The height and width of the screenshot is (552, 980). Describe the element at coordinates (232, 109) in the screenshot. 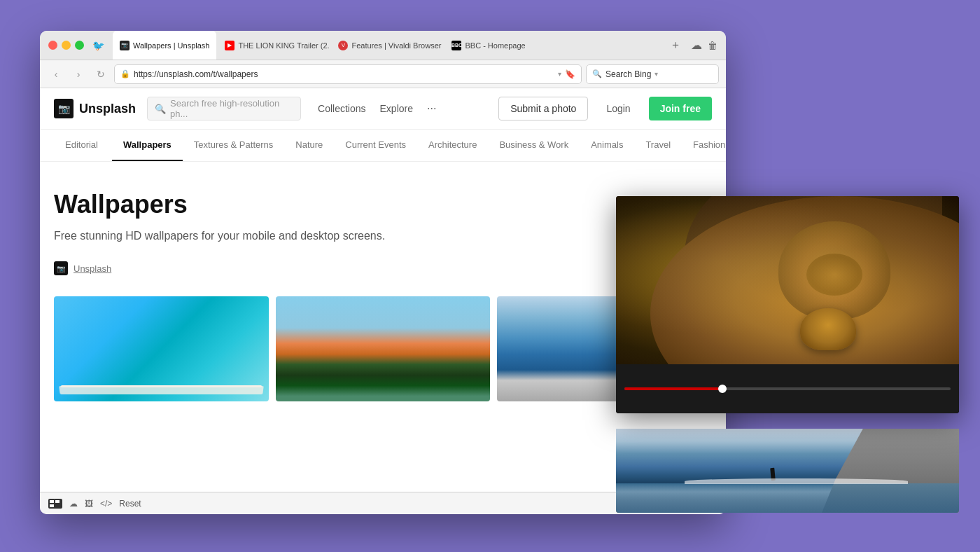

I see `site-search-placeholder: Search free high-resolution ph...` at that location.